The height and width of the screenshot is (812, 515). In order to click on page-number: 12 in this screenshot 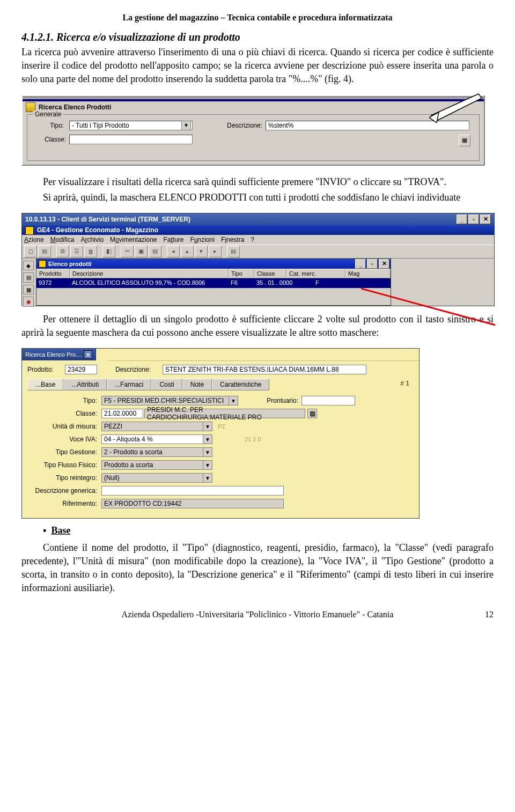, I will do `click(489, 615)`.